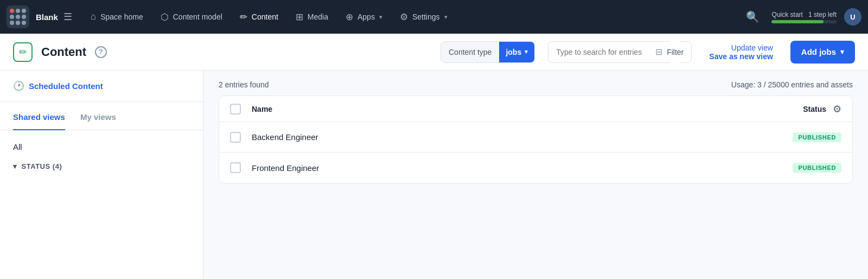  Describe the element at coordinates (98, 117) in the screenshot. I see `tab-my-views: My views` at that location.